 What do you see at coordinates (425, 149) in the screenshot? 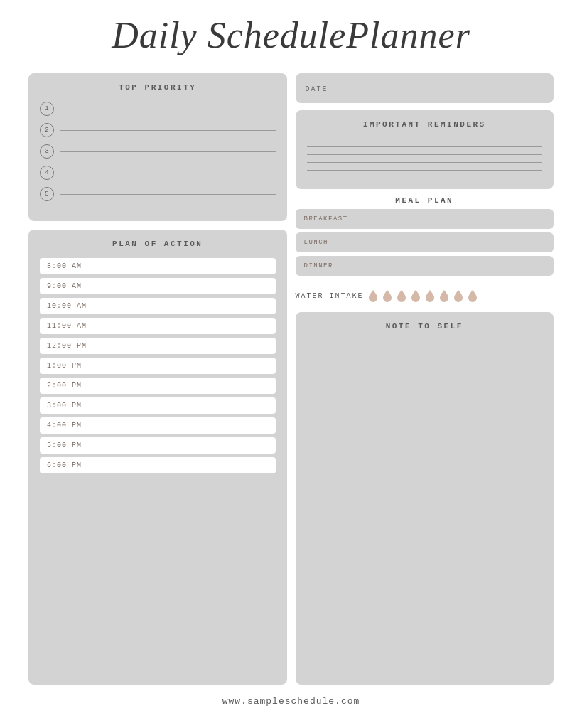
I see `reminders-box: IMPORTANT REMINDERS` at bounding box center [425, 149].